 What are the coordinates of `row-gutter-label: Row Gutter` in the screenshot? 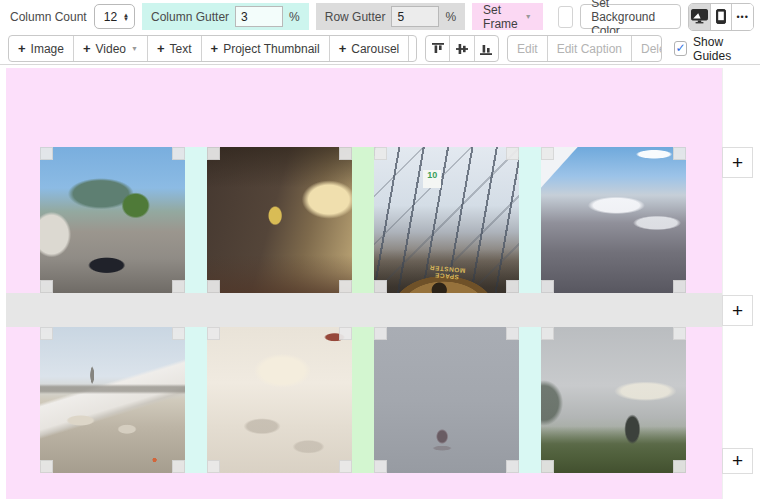 It's located at (356, 17).